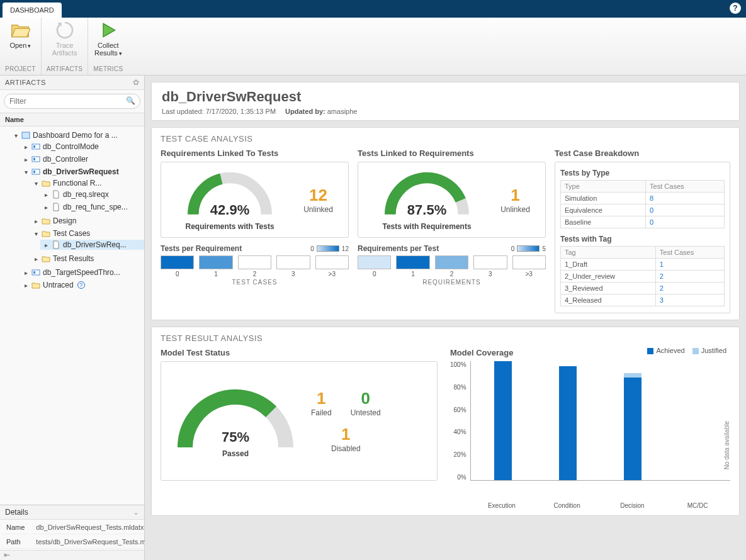 This screenshot has height=560, width=746. Describe the element at coordinates (136, 512) in the screenshot. I see `chevron-down-icon: ⌄` at that location.